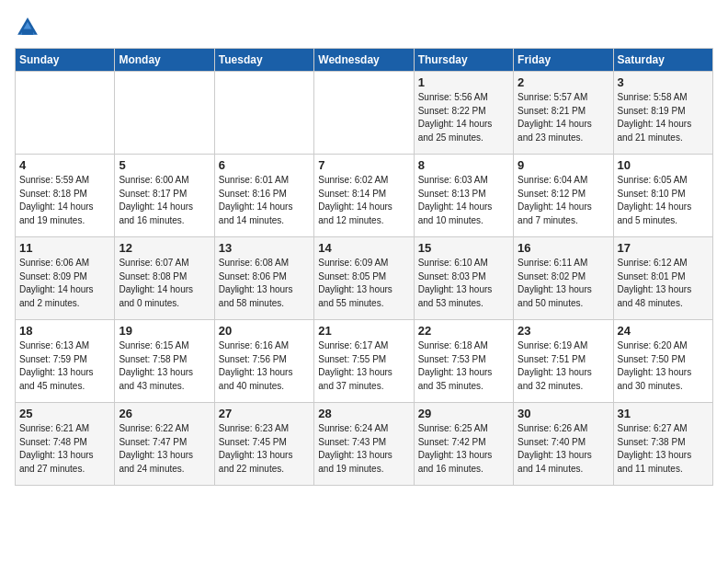 The width and height of the screenshot is (728, 563). What do you see at coordinates (463, 201) in the screenshot?
I see `day-info: Sunrise: 6:03 AMSunset: 8:13 PMDaylight:…` at bounding box center [463, 201].